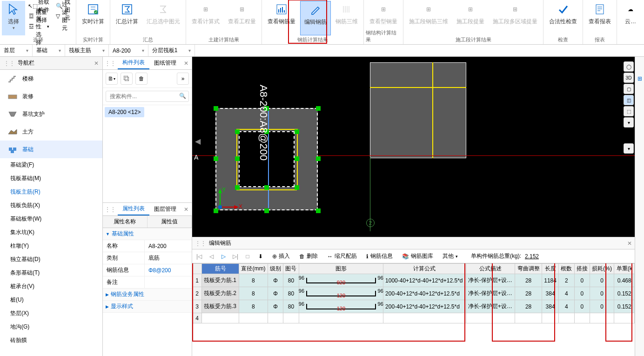  I want to click on validity-check-button: 合法性检查, so click(563, 18).